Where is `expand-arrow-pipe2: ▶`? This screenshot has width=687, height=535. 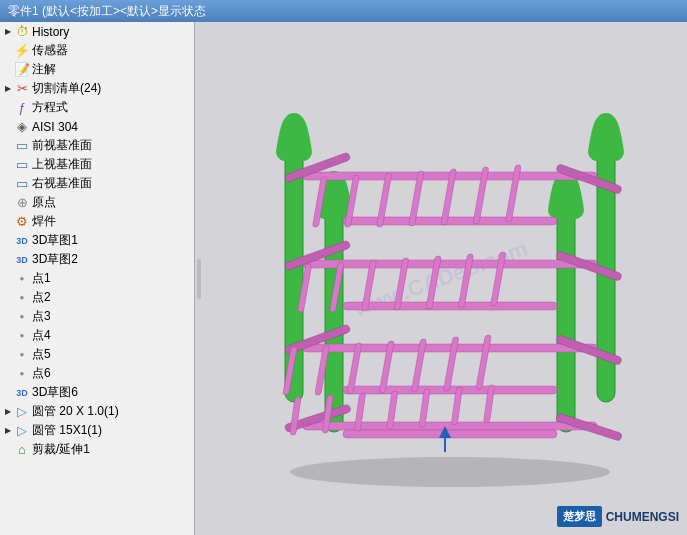 expand-arrow-pipe2: ▶ is located at coordinates (8, 431).